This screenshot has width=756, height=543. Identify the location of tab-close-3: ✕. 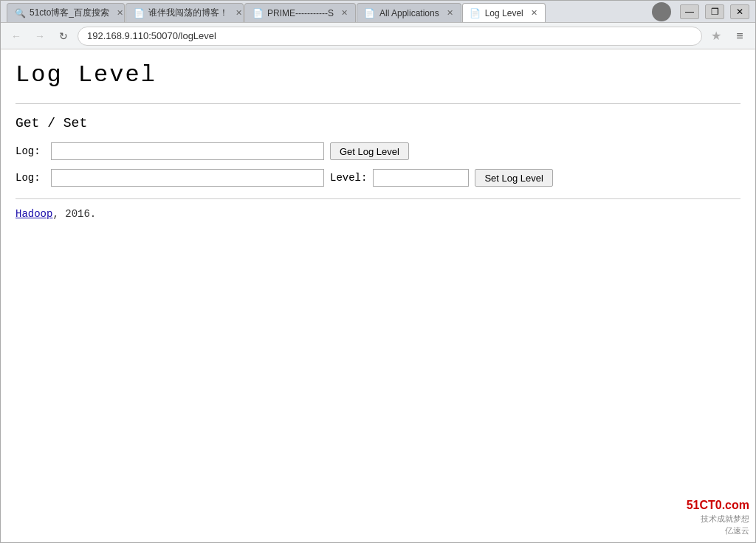
(344, 13).